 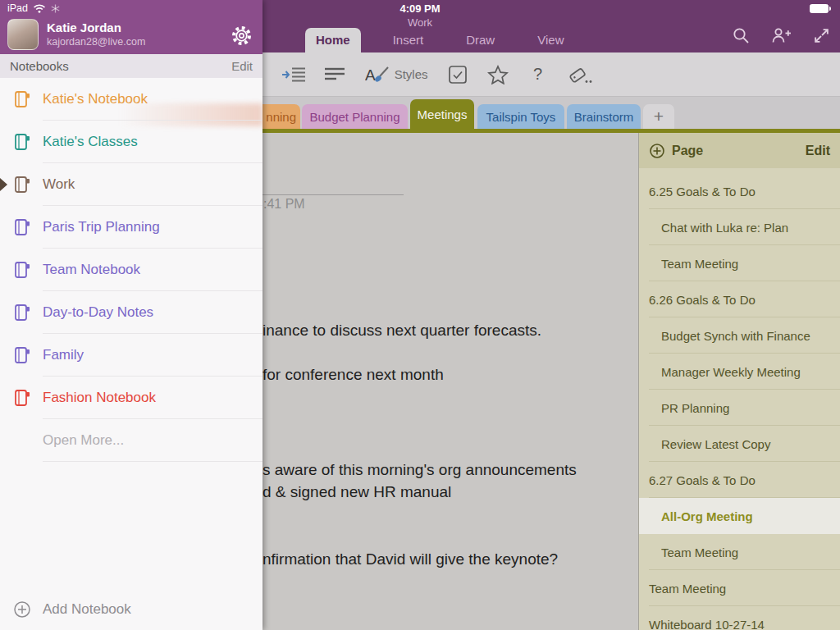 What do you see at coordinates (440, 40) in the screenshot?
I see `ribbon-tab-bar: Home Insert Draw View` at bounding box center [440, 40].